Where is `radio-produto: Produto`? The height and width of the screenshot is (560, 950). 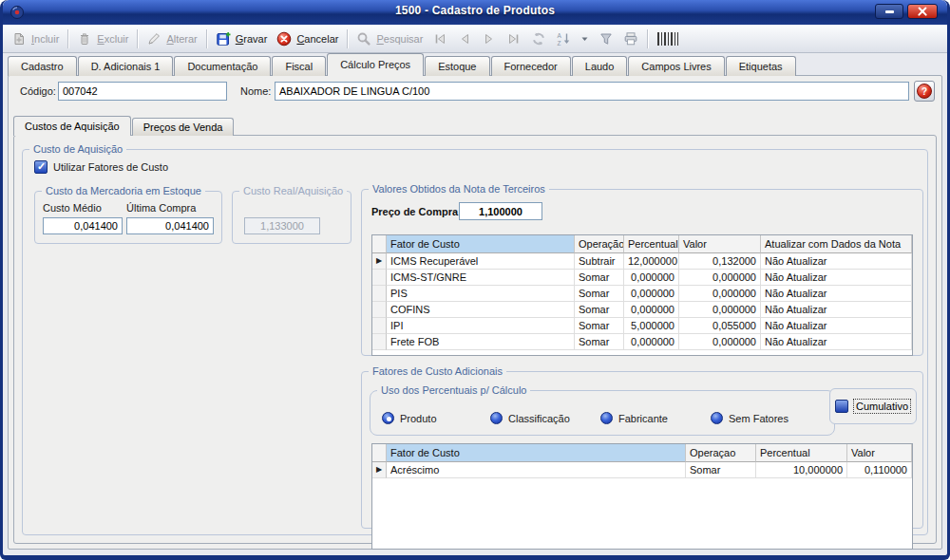 radio-produto: Produto is located at coordinates (409, 418).